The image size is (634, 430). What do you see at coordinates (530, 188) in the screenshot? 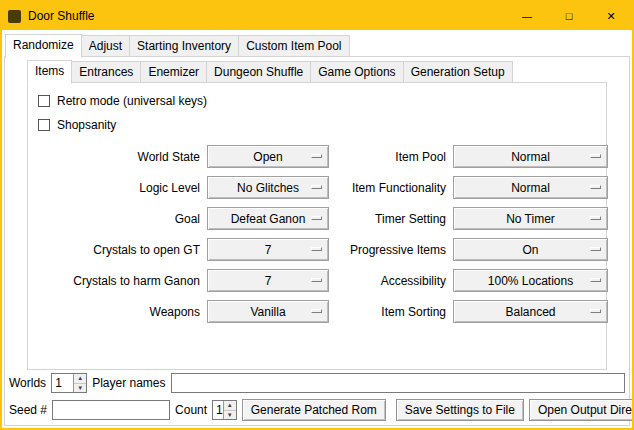
I see `item-functionality-dropdown: Normal` at bounding box center [530, 188].